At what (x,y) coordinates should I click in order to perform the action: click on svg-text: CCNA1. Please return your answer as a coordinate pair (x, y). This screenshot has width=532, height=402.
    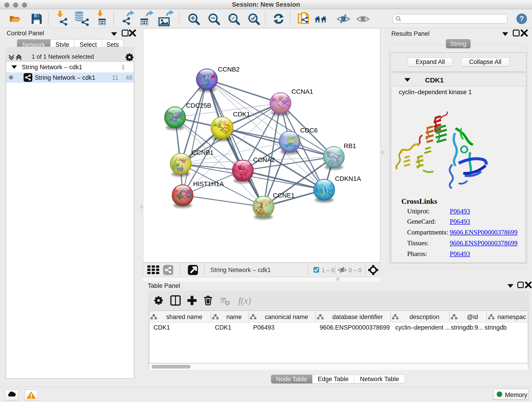
    Looking at the image, I should click on (302, 91).